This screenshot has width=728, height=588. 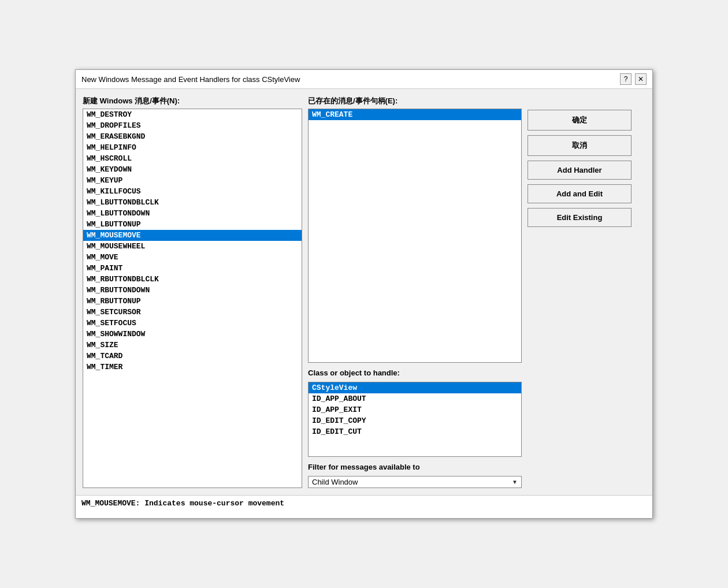 What do you see at coordinates (415, 399) in the screenshot?
I see `list-item: ID_APP_ABOUT` at bounding box center [415, 399].